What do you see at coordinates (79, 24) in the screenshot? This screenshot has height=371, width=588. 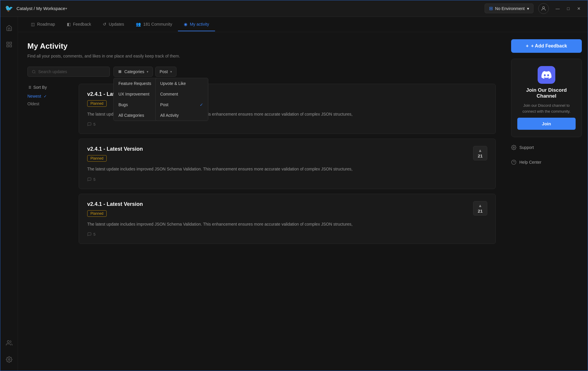 I see `tab-feedback: ◧ Feedback` at bounding box center [79, 24].